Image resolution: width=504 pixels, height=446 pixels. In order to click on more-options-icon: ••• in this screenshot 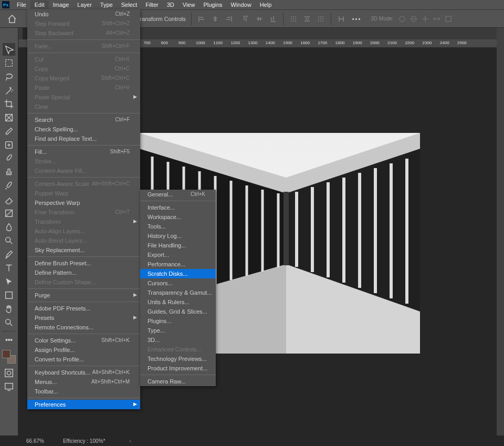, I will do `click(357, 19)`.